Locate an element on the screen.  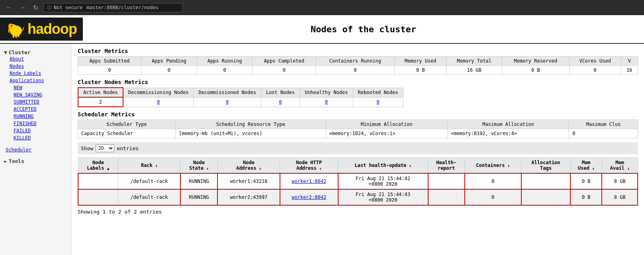
val-active-nodes: 2 is located at coordinates (100, 102).